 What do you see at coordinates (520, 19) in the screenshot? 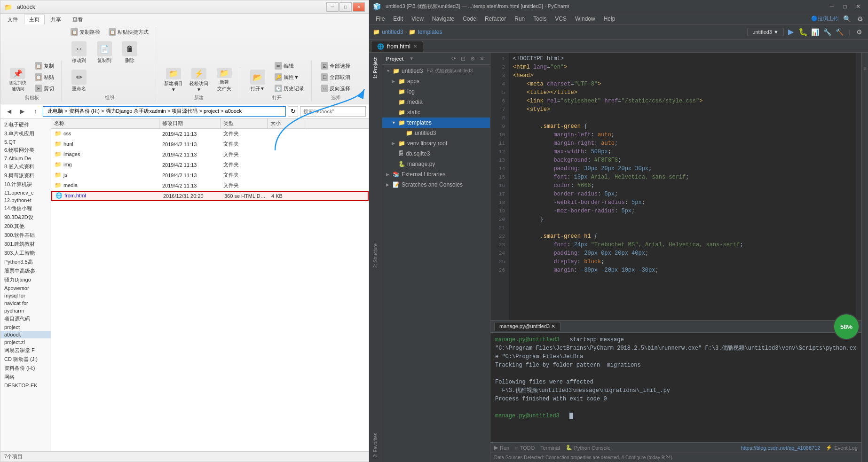
I see `menu-run: Run` at bounding box center [520, 19].